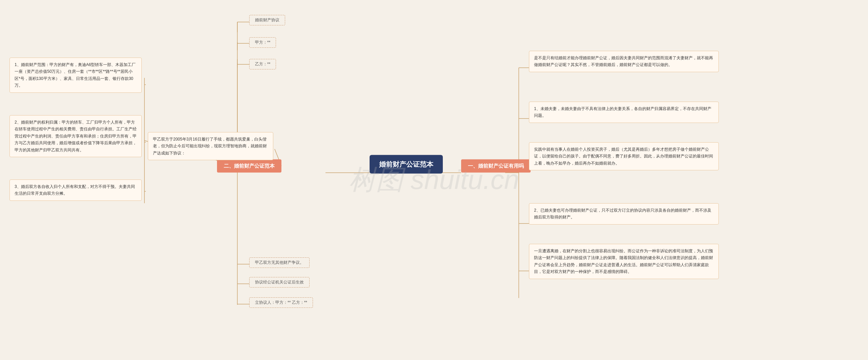 This screenshot has height=360, width=868. Describe the element at coordinates (624, 156) in the screenshot. I see `right-text-3: 实践中就有当事人在婚前个人投资买房子，婚后（尤其是再婚后）多年才想把房子做个婚前…` at that location.